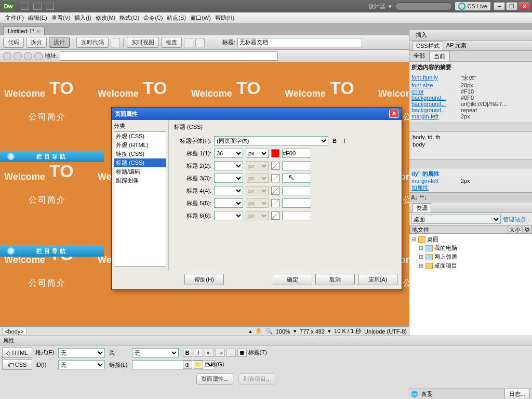  Describe the element at coordinates (312, 331) in the screenshot. I see `dimensions: 777 x 492` at that location.